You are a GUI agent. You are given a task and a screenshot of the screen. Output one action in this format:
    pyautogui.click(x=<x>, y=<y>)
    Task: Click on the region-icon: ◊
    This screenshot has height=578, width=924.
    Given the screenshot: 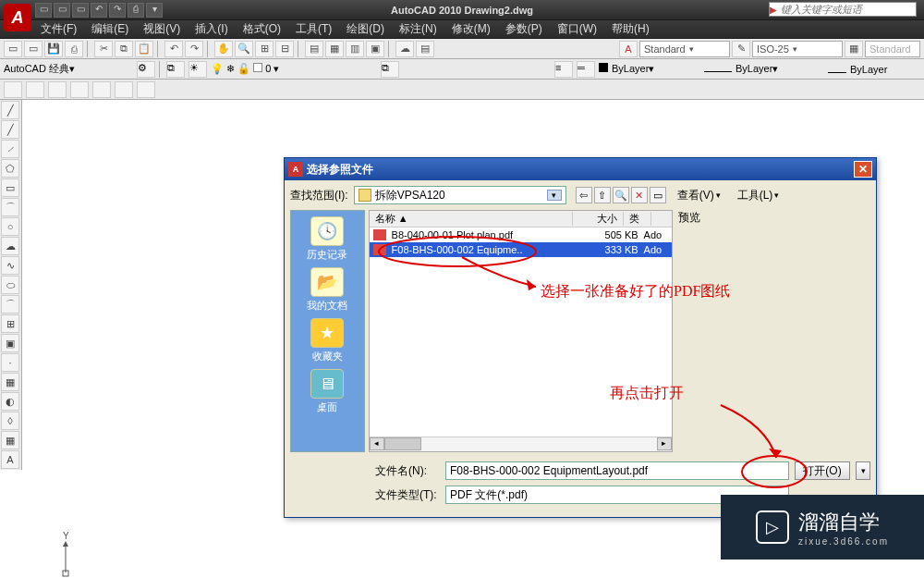 What is the action you would take?
    pyautogui.click(x=10, y=421)
    